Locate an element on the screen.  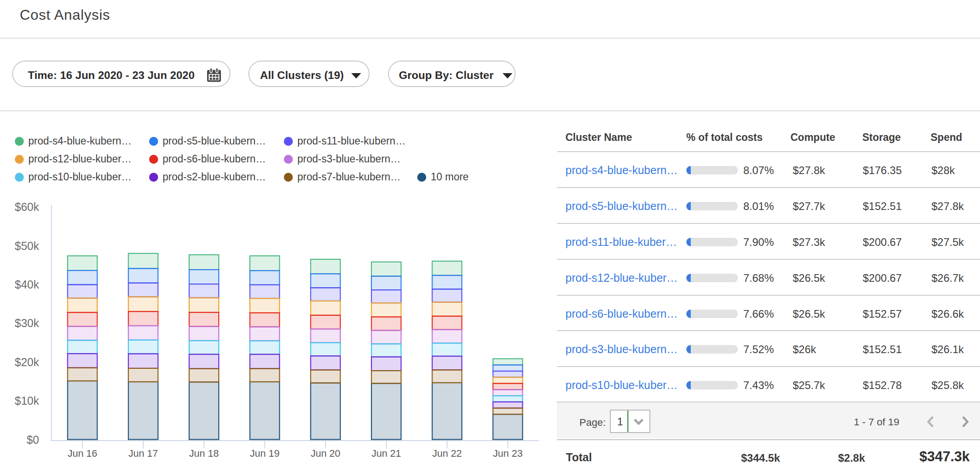
svg-text: $20k is located at coordinates (27, 362).